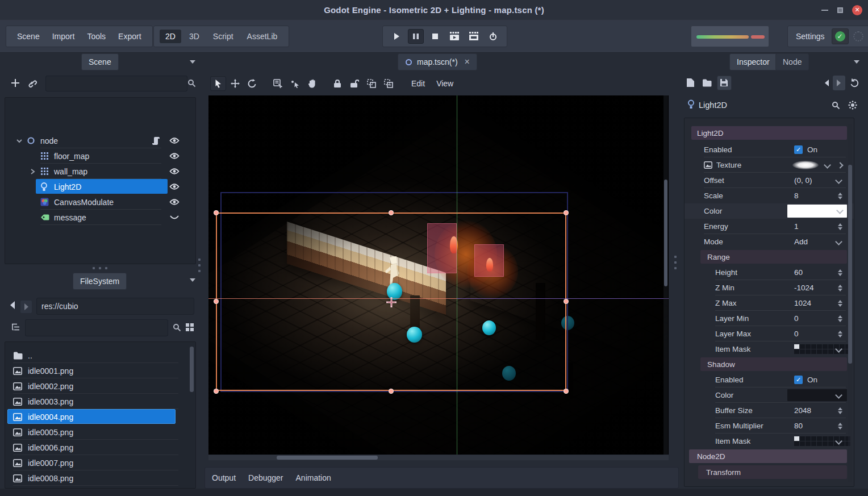 Image resolution: width=868 pixels, height=496 pixels. Describe the element at coordinates (840, 210) in the screenshot. I see `color-dropdown-icon` at that location.